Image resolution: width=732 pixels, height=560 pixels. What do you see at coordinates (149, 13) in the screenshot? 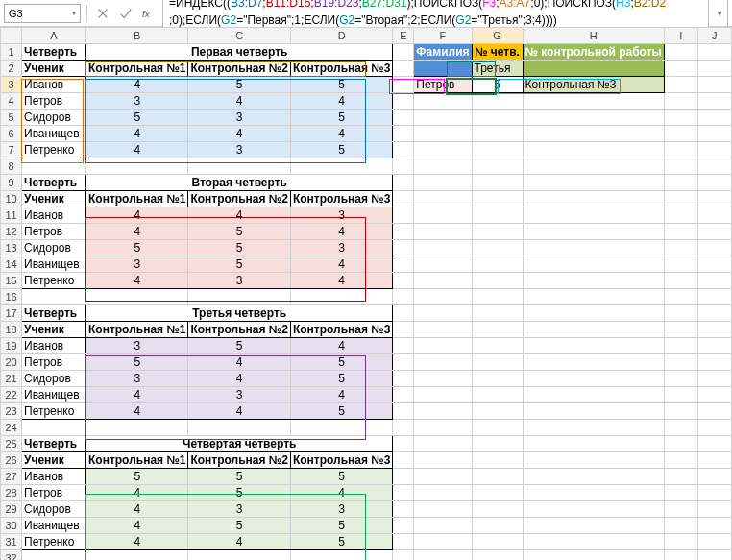
I see `fx-icon: fx` at bounding box center [149, 13].